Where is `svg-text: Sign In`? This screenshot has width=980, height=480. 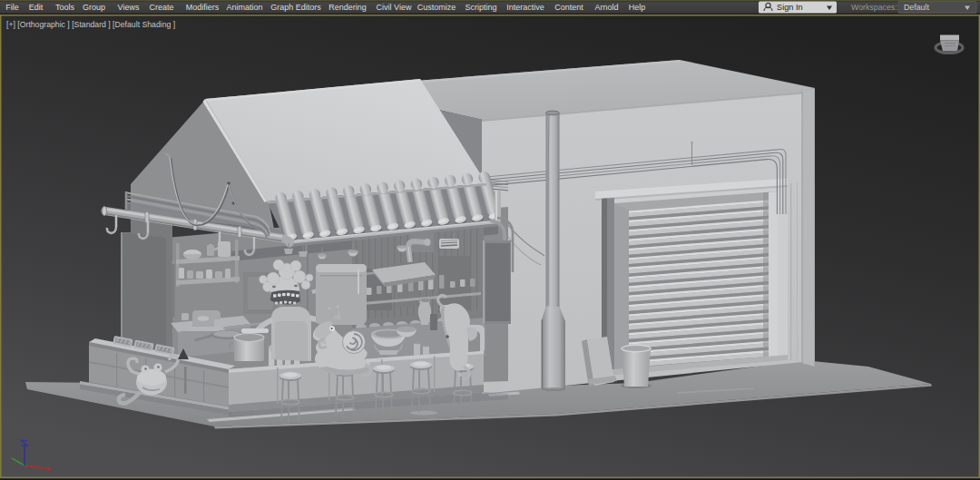
svg-text: Sign In is located at coordinates (789, 7).